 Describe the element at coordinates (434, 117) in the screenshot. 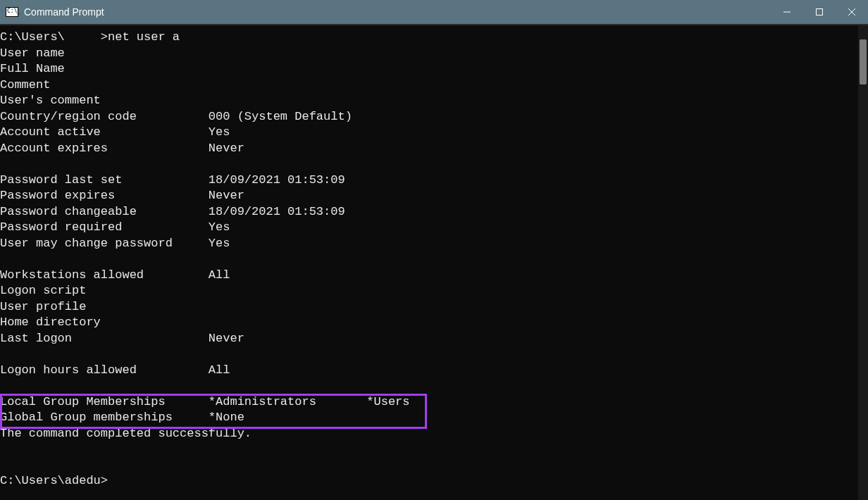

I see `field-line: Country/region code 000 (System Default)` at that location.